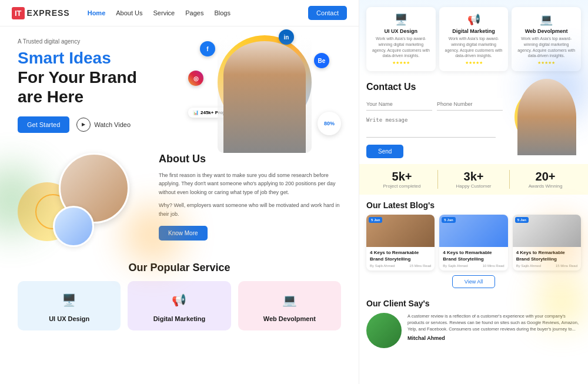 The image size is (588, 384). Describe the element at coordinates (400, 242) in the screenshot. I see `blog-card-1: 5 Jan 4 Keys to Remarkable Brand Storyte…` at that location.